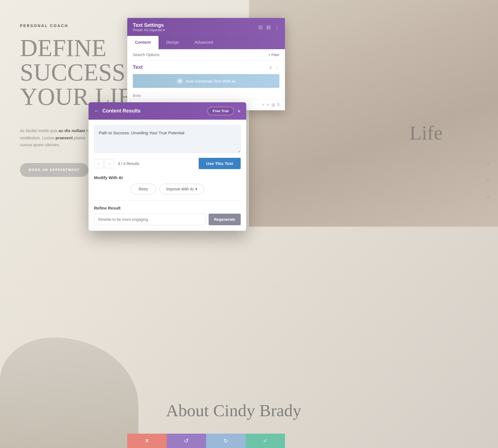 The image size is (498, 448). What do you see at coordinates (196, 189) in the screenshot?
I see `improve-dropdown-icon: ▾` at bounding box center [196, 189].